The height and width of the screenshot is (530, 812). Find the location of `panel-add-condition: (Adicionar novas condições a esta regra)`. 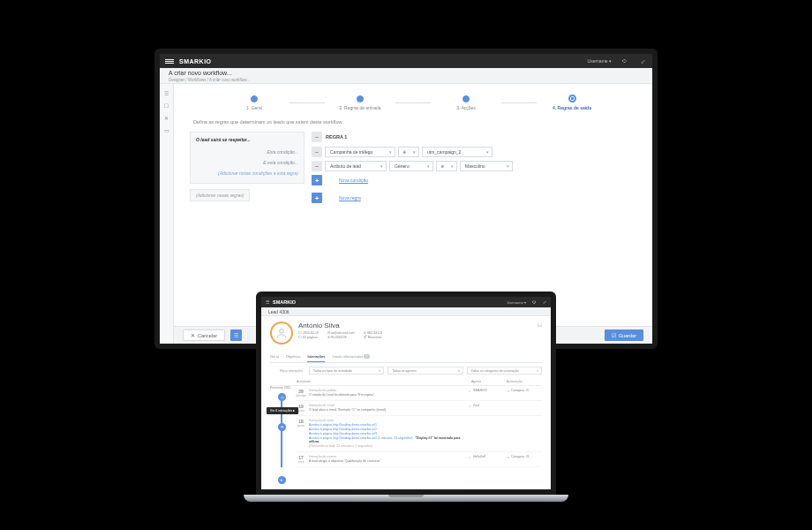

panel-add-condition: (Adicionar novas condições a esta regra) is located at coordinates (247, 173).